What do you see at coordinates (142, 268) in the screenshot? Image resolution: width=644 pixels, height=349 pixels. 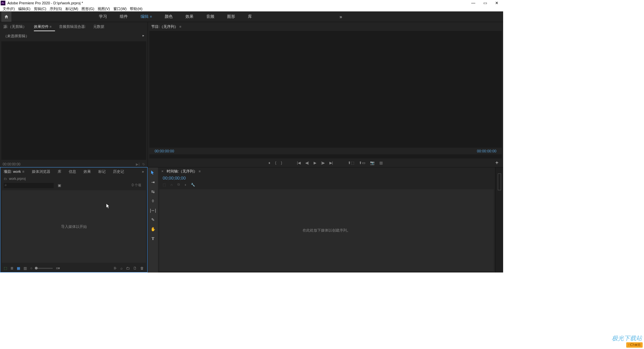 I see `clear-icon: 🗑` at bounding box center [142, 268].